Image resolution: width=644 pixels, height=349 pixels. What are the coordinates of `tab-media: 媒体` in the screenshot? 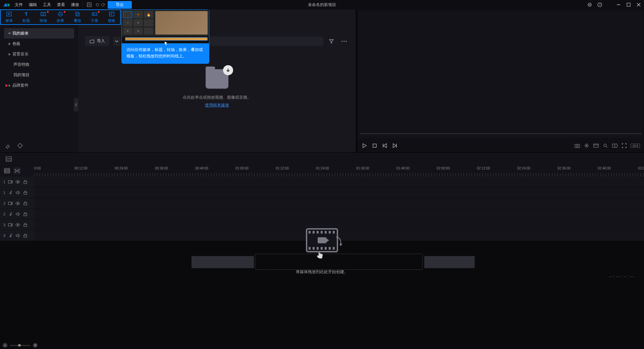 It's located at (9, 17).